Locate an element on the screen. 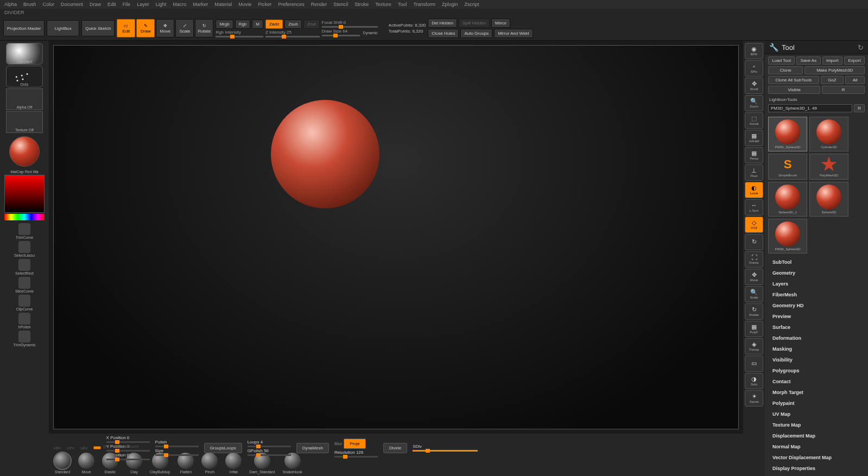  brush-inflat: Inflat is located at coordinates (233, 464).